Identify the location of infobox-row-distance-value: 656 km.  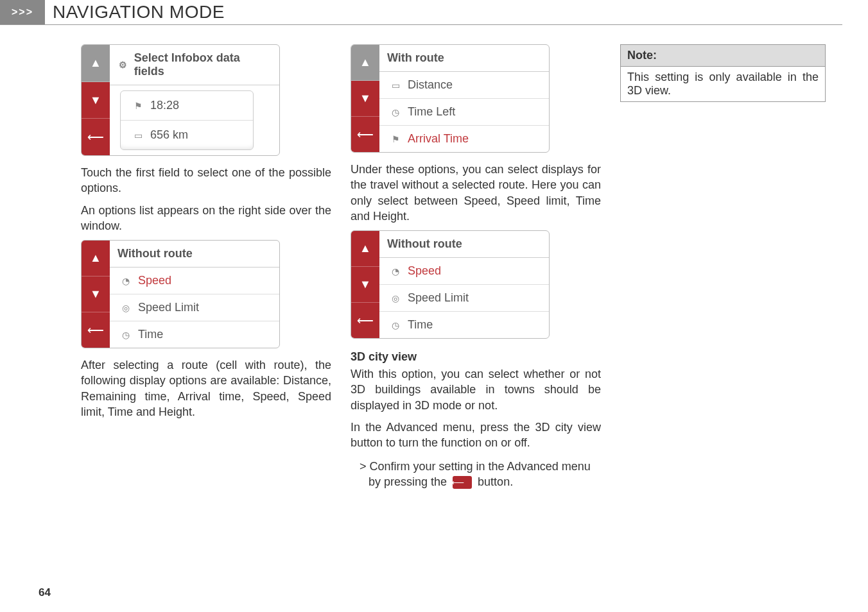
(169, 135).